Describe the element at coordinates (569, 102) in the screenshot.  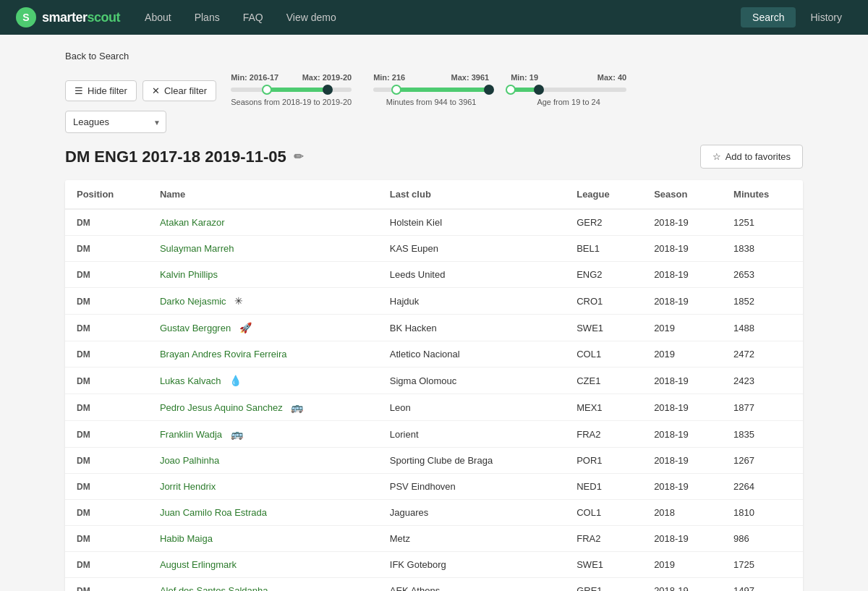
I see `age-slider-desc: Age from 19 to 24` at that location.